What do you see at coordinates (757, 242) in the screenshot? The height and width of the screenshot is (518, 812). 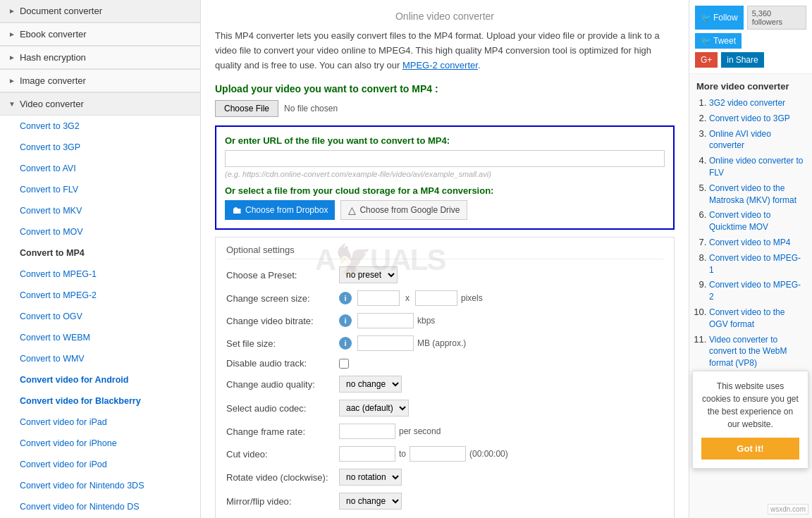 I see `converter-link-7: Convert video to MP4` at bounding box center [757, 242].